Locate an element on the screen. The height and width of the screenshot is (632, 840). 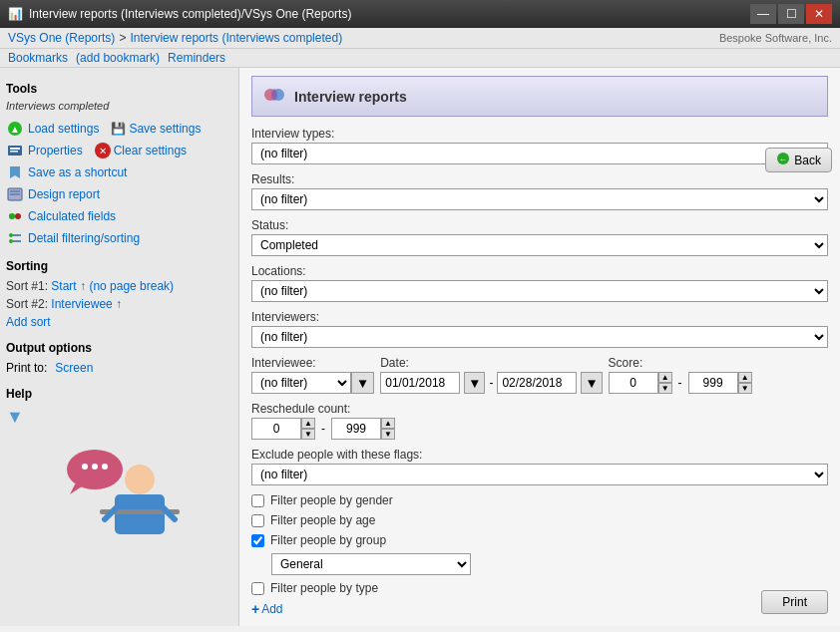
reschedule-to-up: ▲ is located at coordinates (388, 423).